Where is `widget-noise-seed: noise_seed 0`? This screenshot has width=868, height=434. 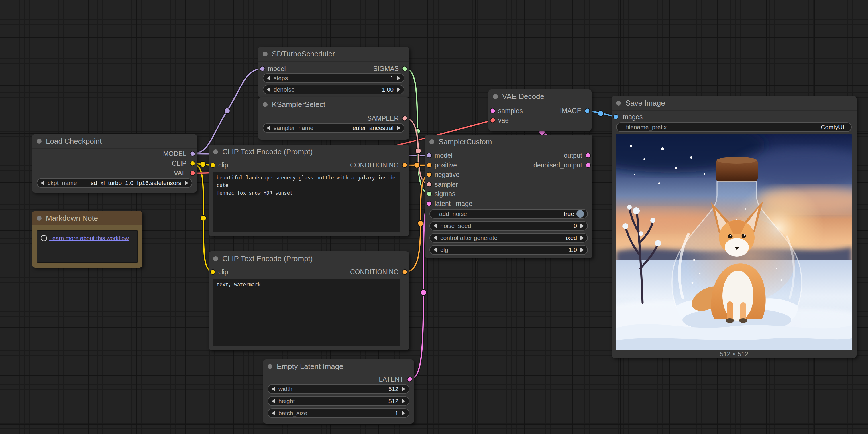
widget-noise-seed: noise_seed 0 is located at coordinates (509, 226).